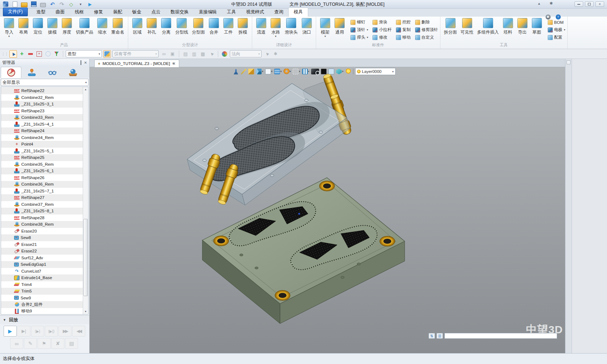 The height and width of the screenshot is (364, 607). Describe the element at coordinates (194, 54) in the screenshot. I see `insert-mid-icon` at that location.